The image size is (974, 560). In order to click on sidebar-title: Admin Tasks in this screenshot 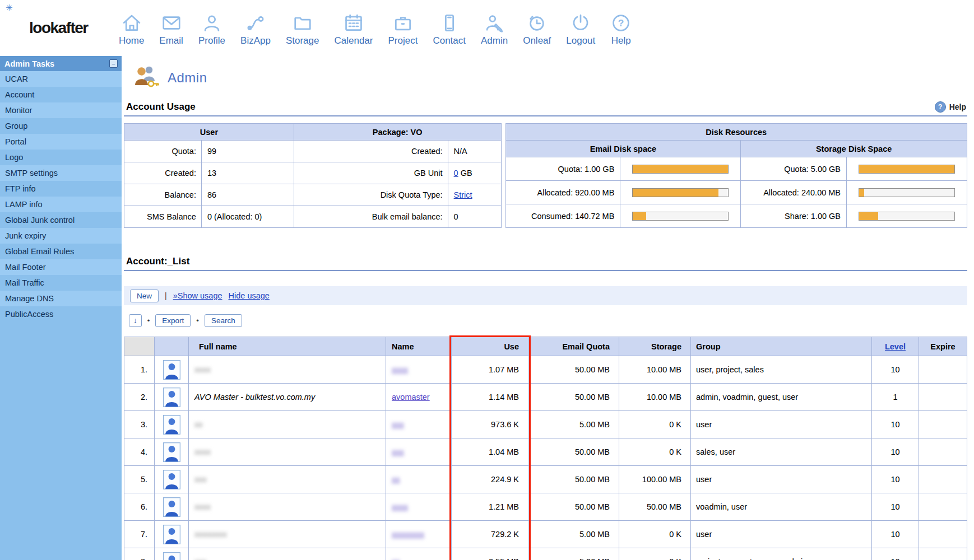, I will do `click(29, 64)`.